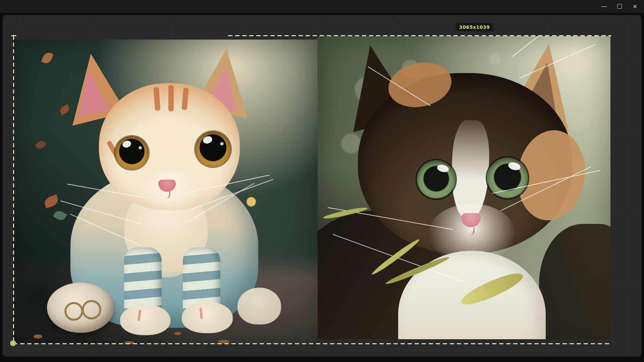 The image size is (644, 362). Describe the element at coordinates (620, 6) in the screenshot. I see `maximize-icon` at that location.